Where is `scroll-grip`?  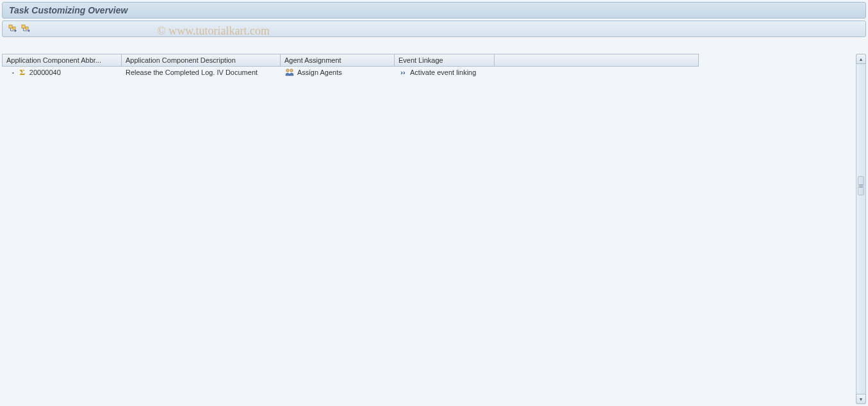
scroll-grip is located at coordinates (861, 186).